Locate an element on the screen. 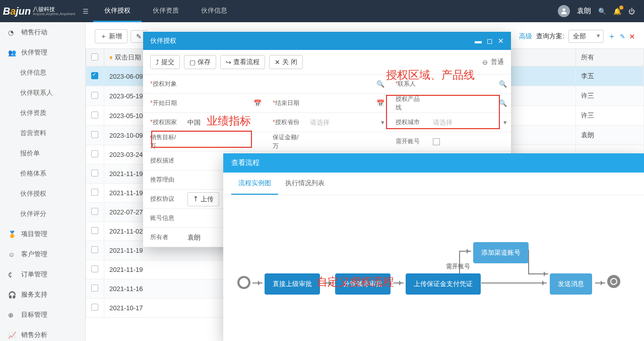  tab-partner-qual: 伙伴资质 is located at coordinates (166, 11).